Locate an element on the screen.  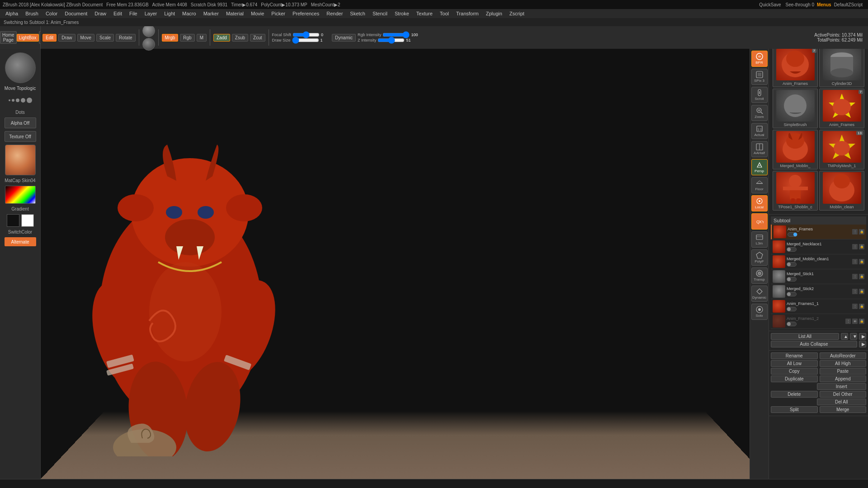
rgb-intensity-slider is located at coordinates (396, 35).